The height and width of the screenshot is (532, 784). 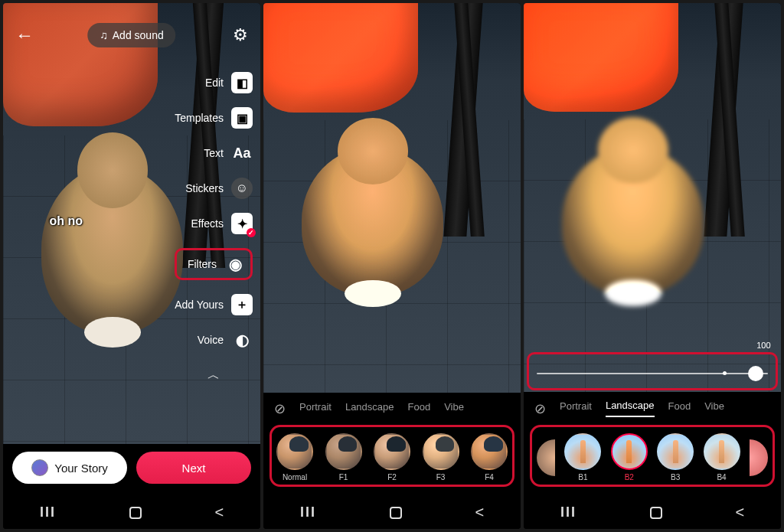 I want to click on filter-presets-highlight: Normal F1 F2 F3 F4, so click(x=392, y=456).